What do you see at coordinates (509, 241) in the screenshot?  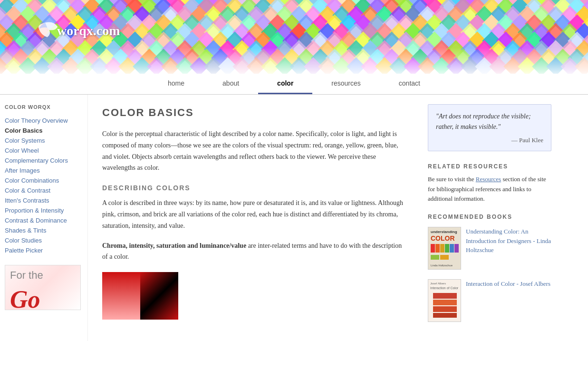 I see `book-link-understanding-color: Understanding Color: An Introduction for…` at bounding box center [509, 241].